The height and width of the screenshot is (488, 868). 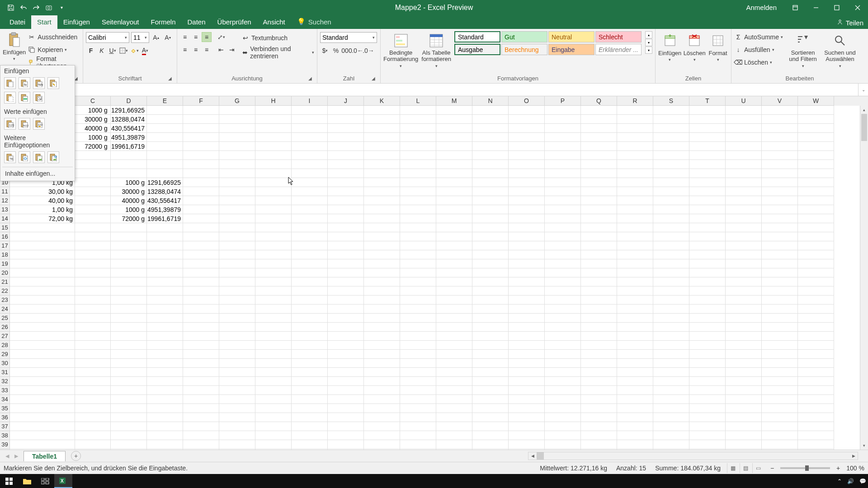 I want to click on column-header: V, so click(x=780, y=101).